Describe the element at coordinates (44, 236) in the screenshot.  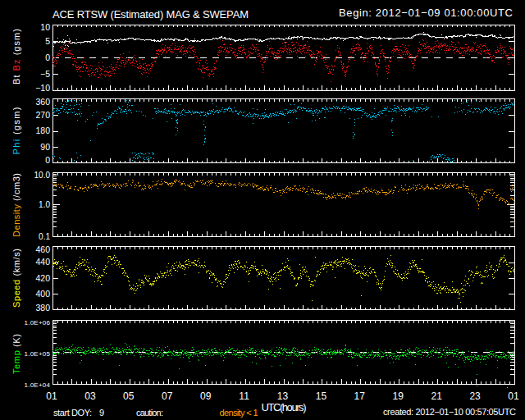
I see `svg-text: 0.1` at that location.